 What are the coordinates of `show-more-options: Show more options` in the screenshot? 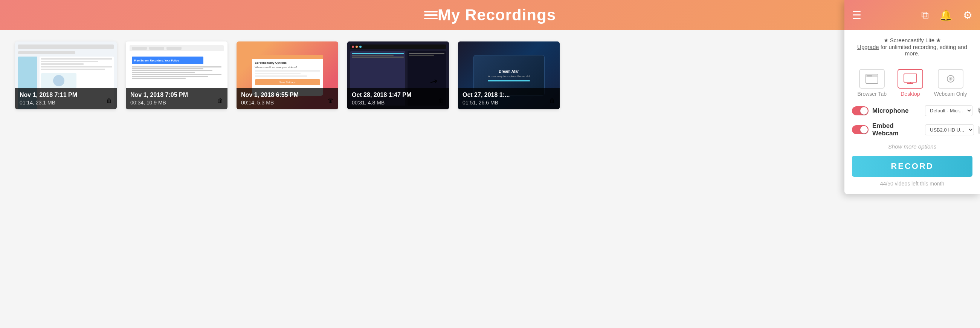 It's located at (912, 146).